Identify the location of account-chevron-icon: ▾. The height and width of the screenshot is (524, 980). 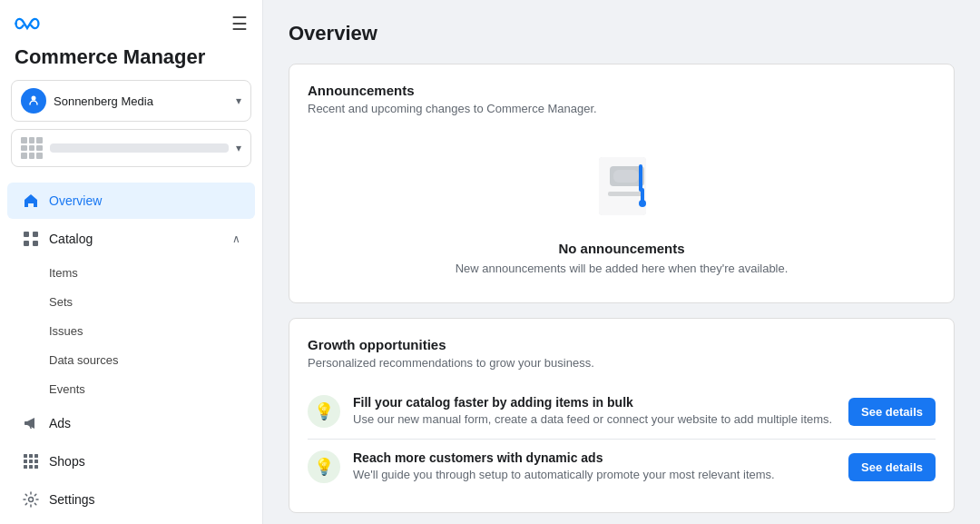
(239, 101).